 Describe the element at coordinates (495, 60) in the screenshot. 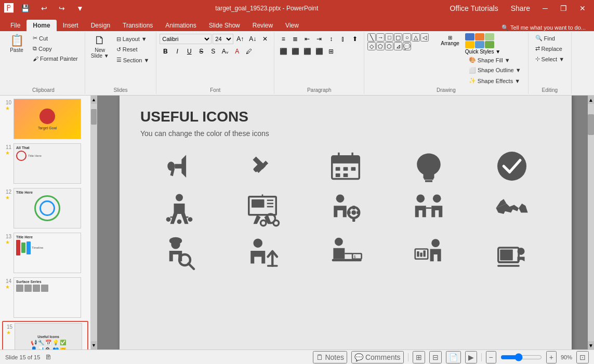

I see `shape-fill-button: 🎨 Shape Fill ▼` at that location.